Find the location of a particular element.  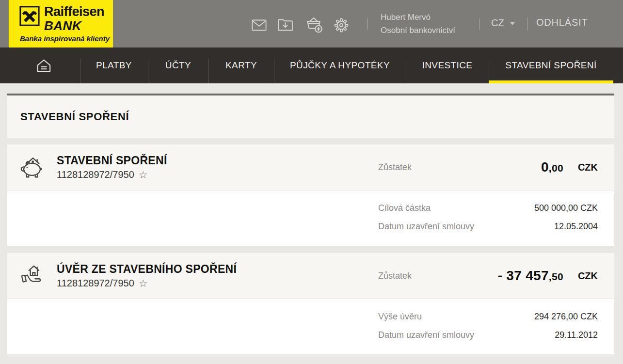

detail-row: Datum uzavření smlouvy 12.05.2004 is located at coordinates (488, 226).